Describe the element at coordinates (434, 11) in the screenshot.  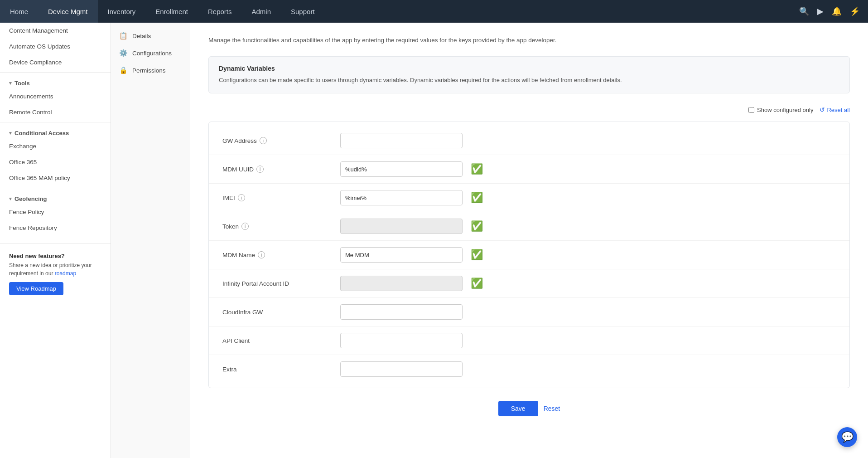
I see `top-nav: Home Device Mgmt Inventory Enrollment Re…` at that location.